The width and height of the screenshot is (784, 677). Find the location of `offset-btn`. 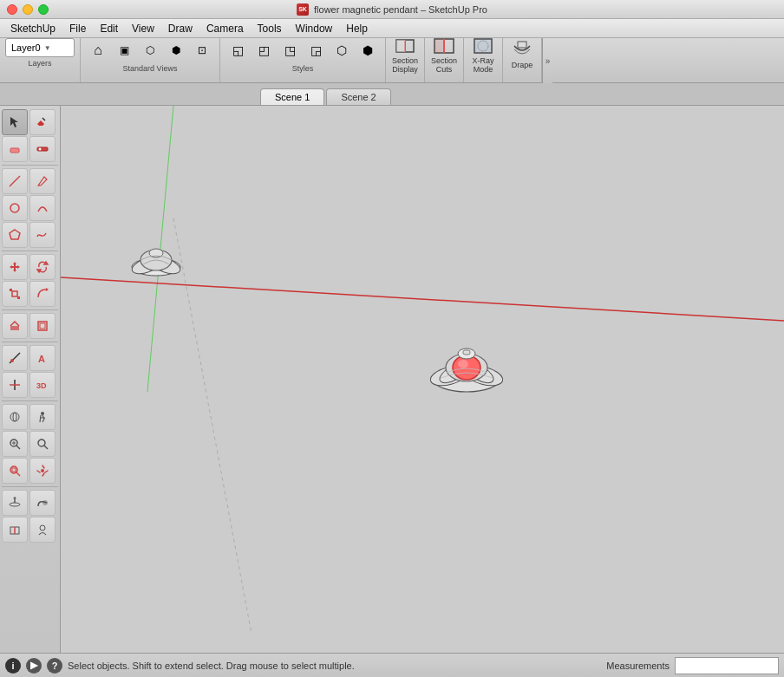

offset-btn is located at coordinates (42, 326).